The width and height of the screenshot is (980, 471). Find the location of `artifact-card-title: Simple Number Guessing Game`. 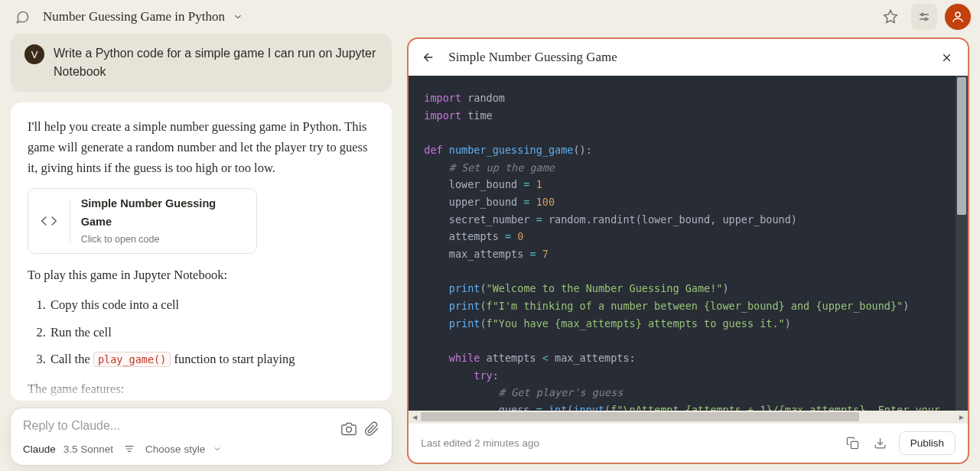

artifact-card-title: Simple Number Guessing Game is located at coordinates (164, 213).